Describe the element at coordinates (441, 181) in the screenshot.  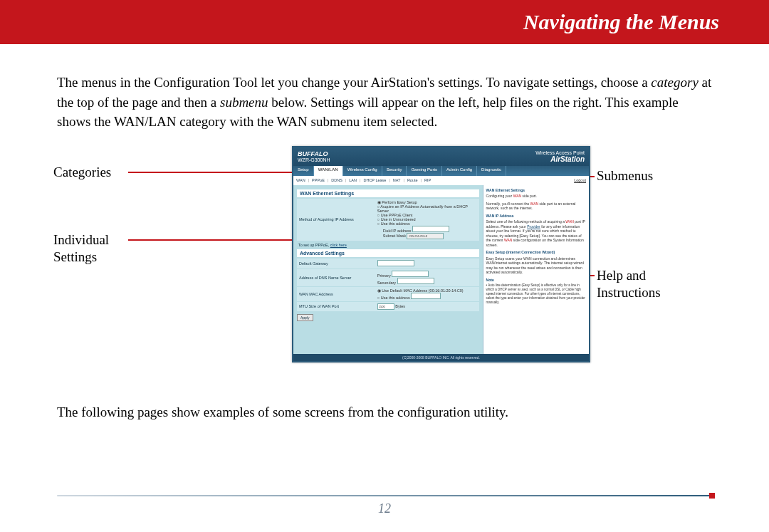
I see `submenu-bar: WAN| PPPoE| DDNS| LAN| DHCP Lease| NAT| …` at that location.